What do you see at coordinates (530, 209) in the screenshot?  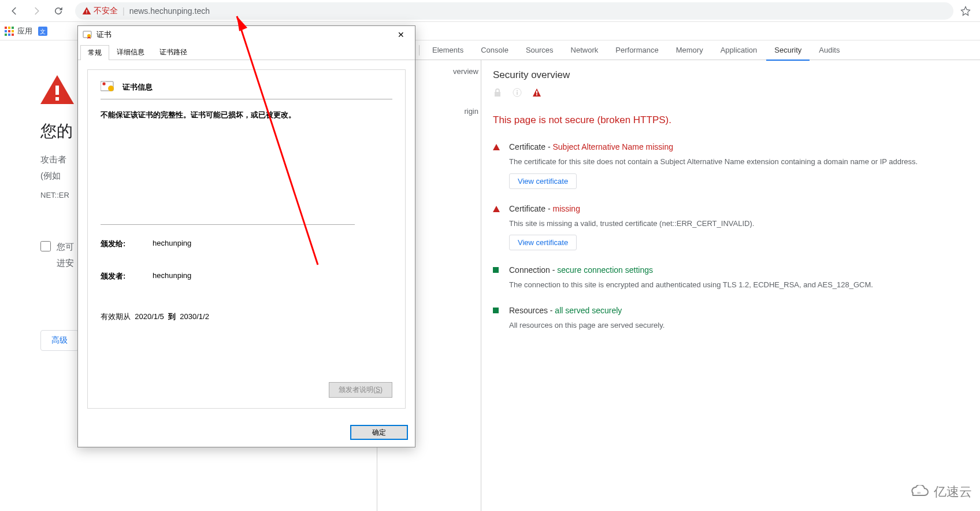 I see `security-item-title-prefix: Certificate -` at bounding box center [530, 209].